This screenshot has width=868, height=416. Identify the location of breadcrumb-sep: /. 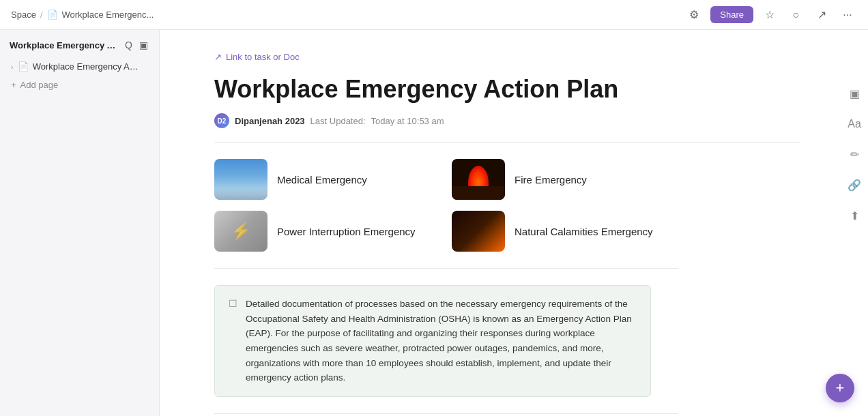
(42, 15).